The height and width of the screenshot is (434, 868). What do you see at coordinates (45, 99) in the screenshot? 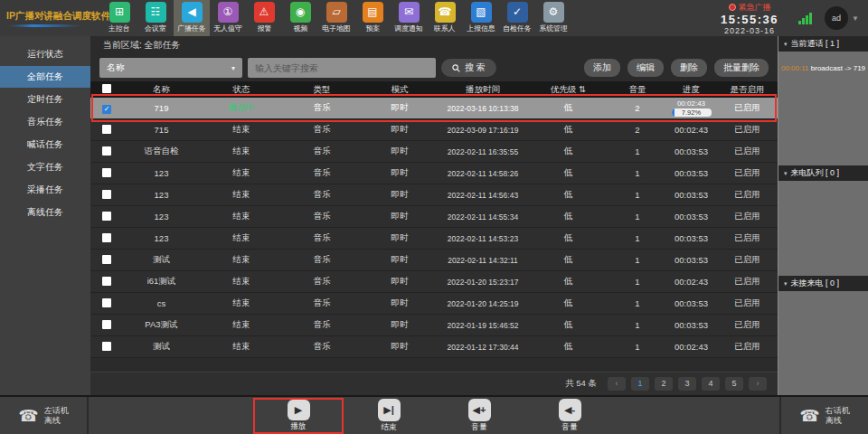
I see `sidebar-item-timed-tasks: 定时任务` at bounding box center [45, 99].